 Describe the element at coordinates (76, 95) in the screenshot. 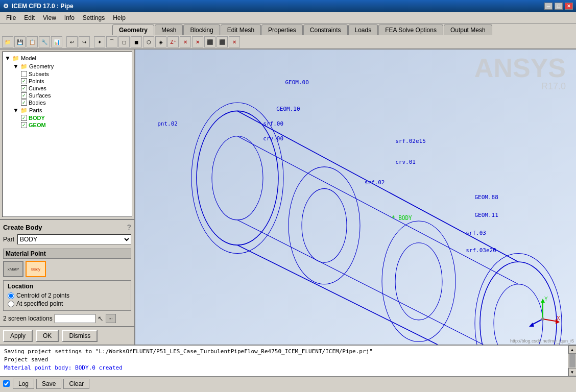

I see `tree-surfaces: Surfaces` at that location.